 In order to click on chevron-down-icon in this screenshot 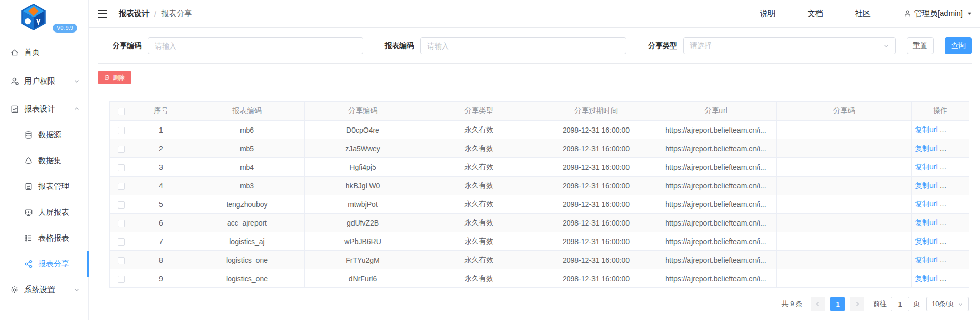, I will do `click(77, 81)`.